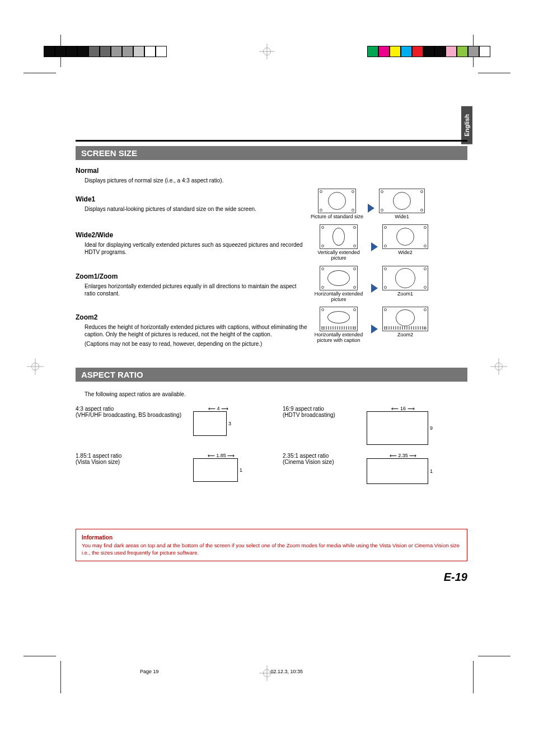  What do you see at coordinates (271, 550) in the screenshot?
I see `information-text: You may find dark areas on top and at th…` at bounding box center [271, 550].